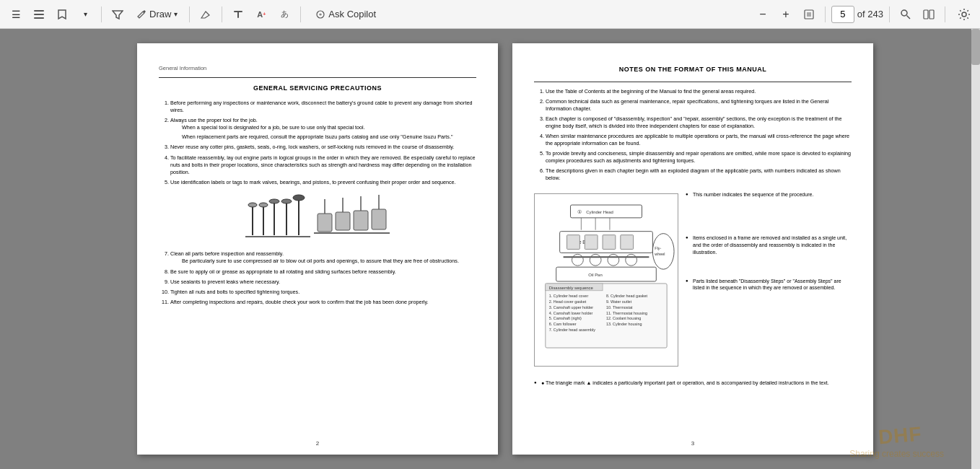 This screenshot has height=469, width=980. I want to click on pencil-icon, so click(141, 14).